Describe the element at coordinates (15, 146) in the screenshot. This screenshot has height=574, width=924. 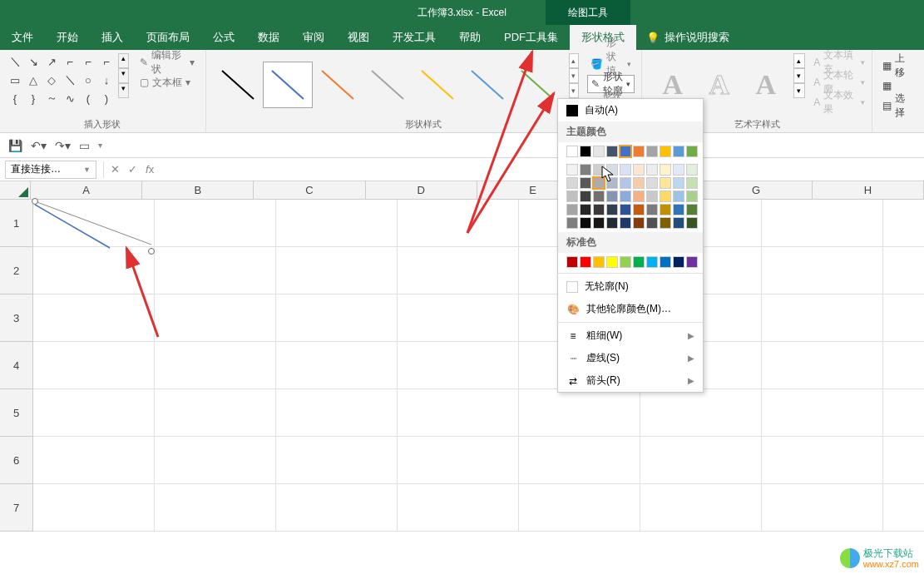
I see `save-button: 💾` at that location.